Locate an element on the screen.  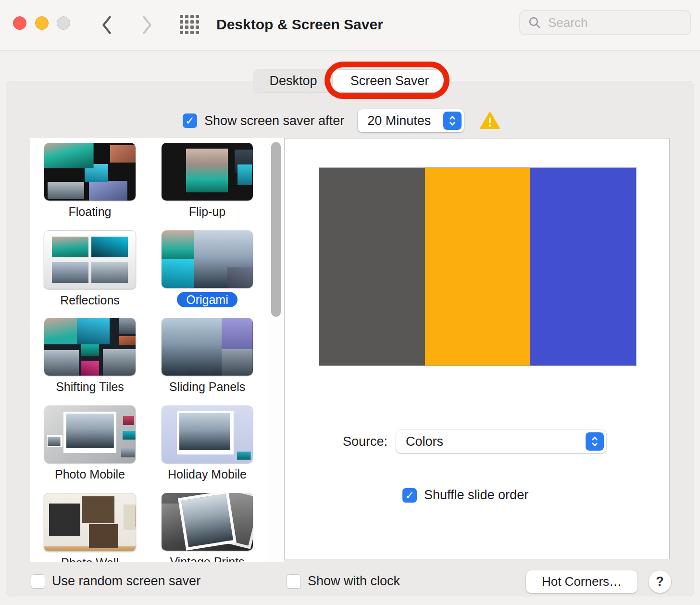
show-clock-checkbox is located at coordinates (294, 581).